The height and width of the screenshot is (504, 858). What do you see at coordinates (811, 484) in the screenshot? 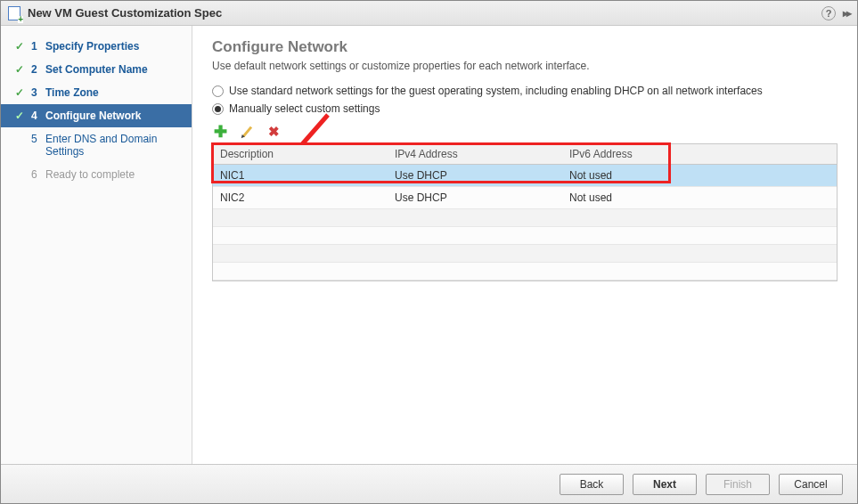
I see `cancel-button: Cancel` at bounding box center [811, 484].